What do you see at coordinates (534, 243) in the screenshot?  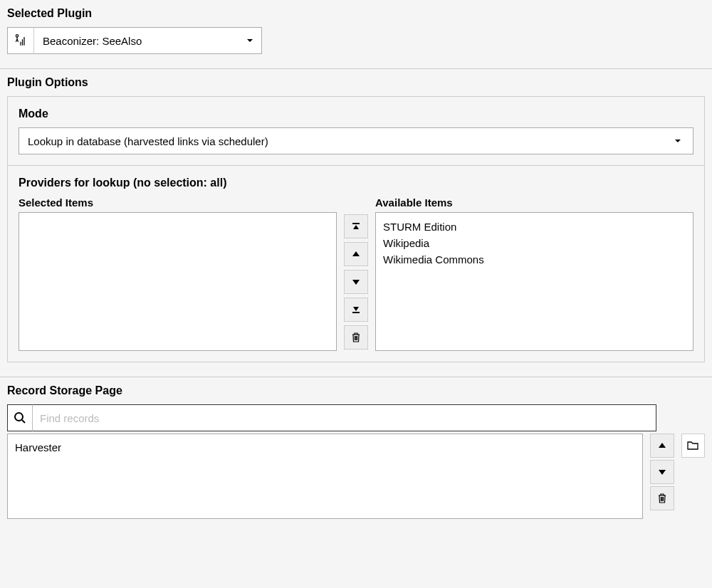 I see `list-item: Wikipedia` at bounding box center [534, 243].